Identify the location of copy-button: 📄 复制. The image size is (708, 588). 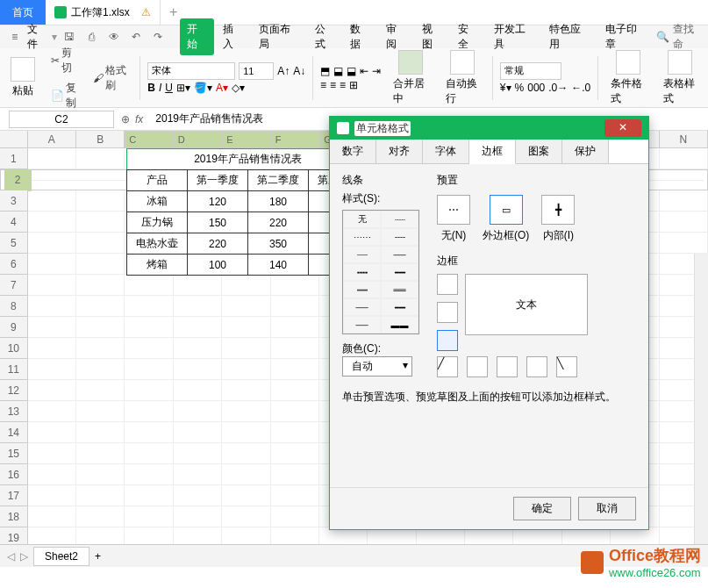
(65, 96).